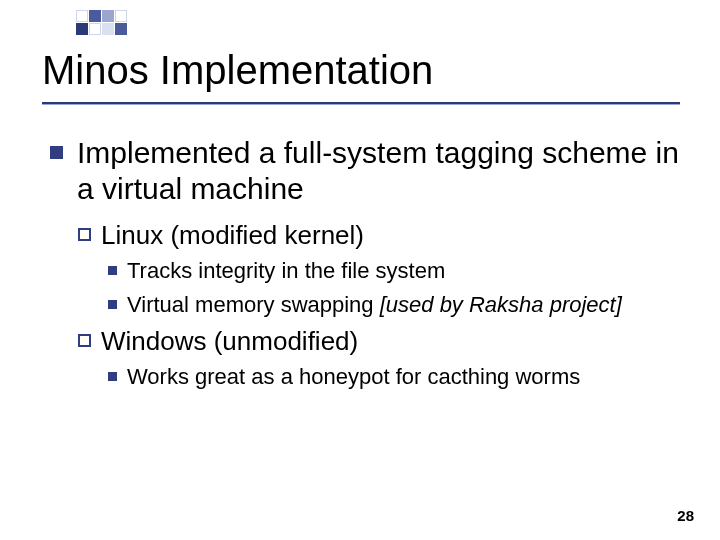 This screenshot has width=720, height=540. I want to click on bullet-text: Windows (unmodified), so click(230, 341).